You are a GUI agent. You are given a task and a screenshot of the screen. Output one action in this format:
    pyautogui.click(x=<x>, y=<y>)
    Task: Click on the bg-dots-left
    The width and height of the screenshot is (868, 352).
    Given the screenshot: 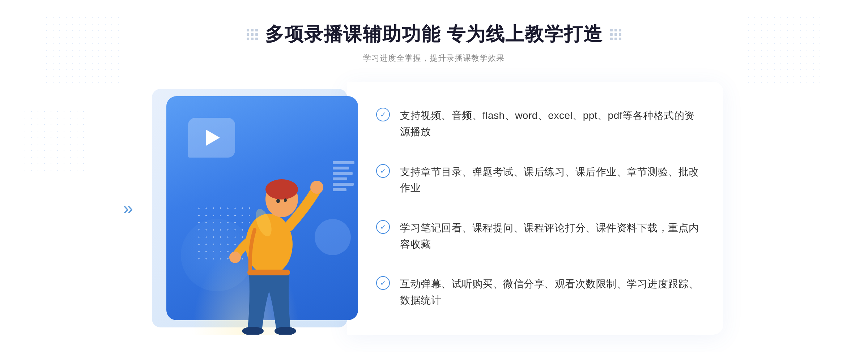 What is the action you would take?
    pyautogui.click(x=83, y=51)
    